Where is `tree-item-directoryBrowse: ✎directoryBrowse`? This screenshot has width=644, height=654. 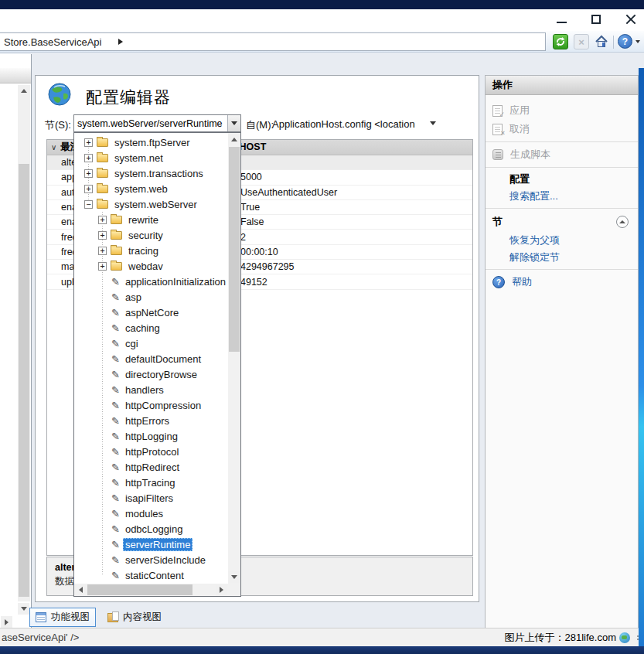
tree-item-directoryBrowse: ✎directoryBrowse is located at coordinates (152, 374).